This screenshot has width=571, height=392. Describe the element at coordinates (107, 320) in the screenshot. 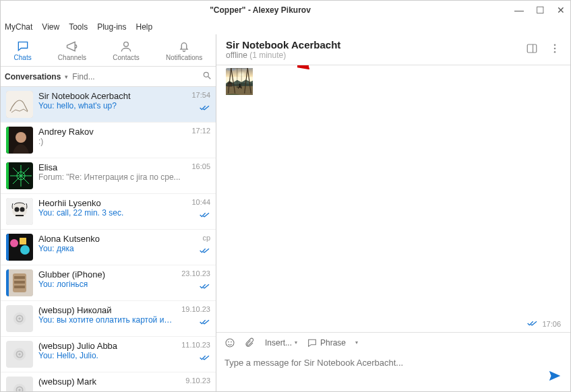

I see `conversation-preview: You: вы хотите оплатить картой или ...` at that location.